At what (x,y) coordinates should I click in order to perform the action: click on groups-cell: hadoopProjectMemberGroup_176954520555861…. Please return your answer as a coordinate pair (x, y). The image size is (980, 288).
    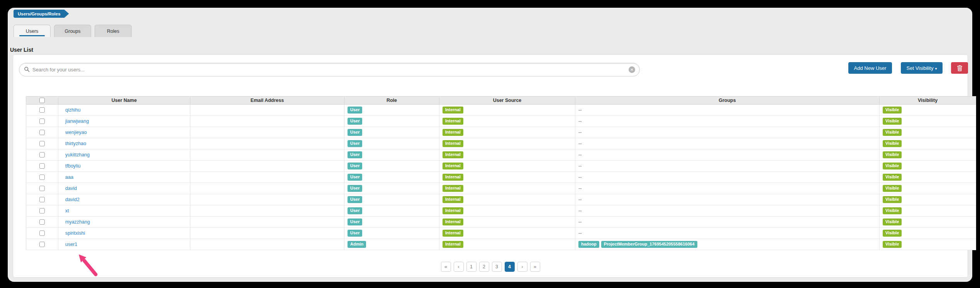
    Looking at the image, I should click on (727, 245).